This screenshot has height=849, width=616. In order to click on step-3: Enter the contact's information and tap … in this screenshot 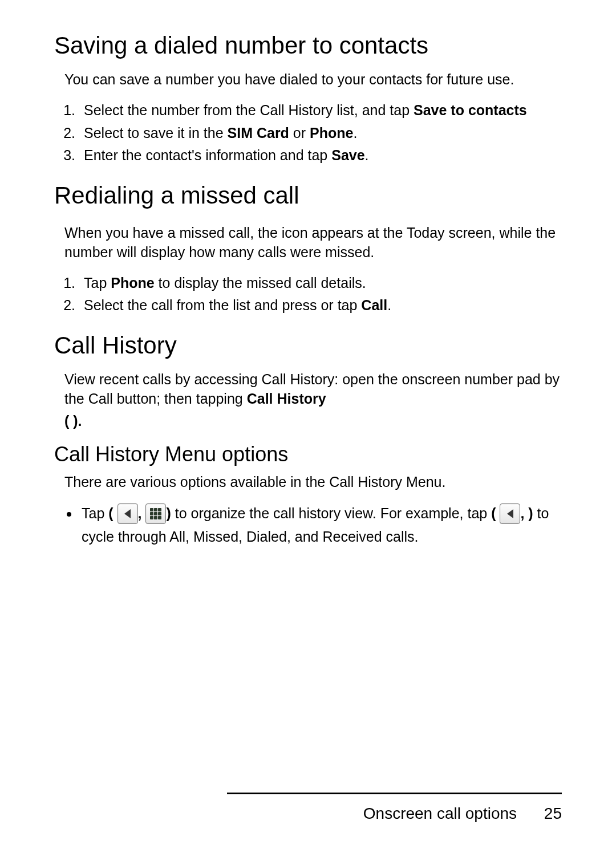, I will do `click(321, 156)`.